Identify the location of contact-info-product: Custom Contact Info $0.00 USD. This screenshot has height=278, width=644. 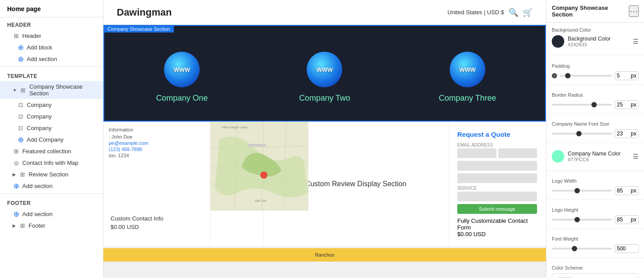
(157, 229).